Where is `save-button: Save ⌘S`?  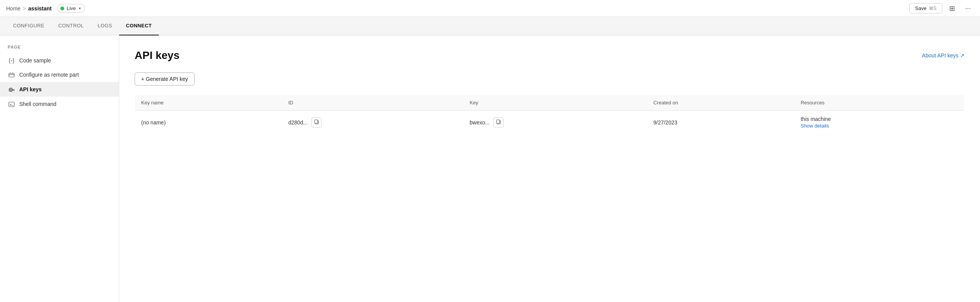
save-button: Save ⌘S is located at coordinates (926, 8).